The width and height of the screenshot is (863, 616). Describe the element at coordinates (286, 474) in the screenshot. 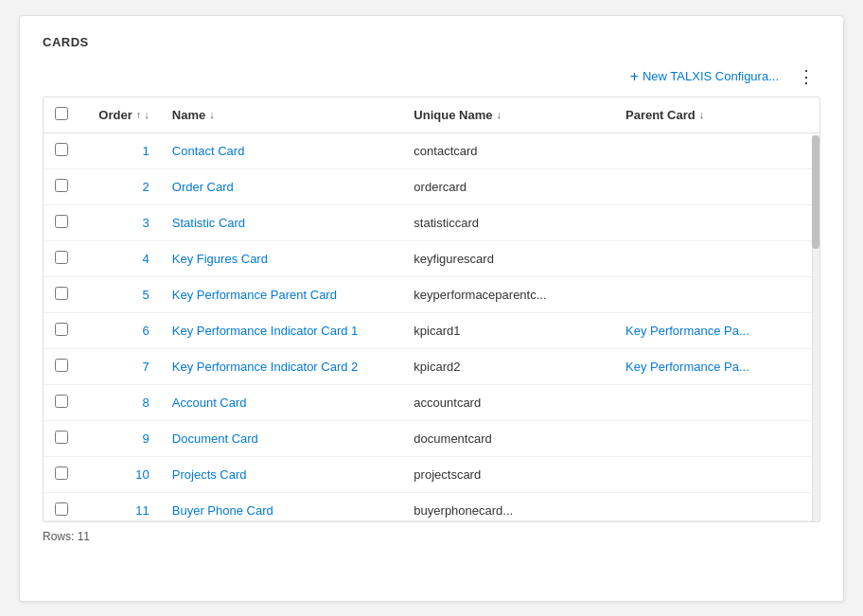

I see `row-name: Projects Card` at that location.